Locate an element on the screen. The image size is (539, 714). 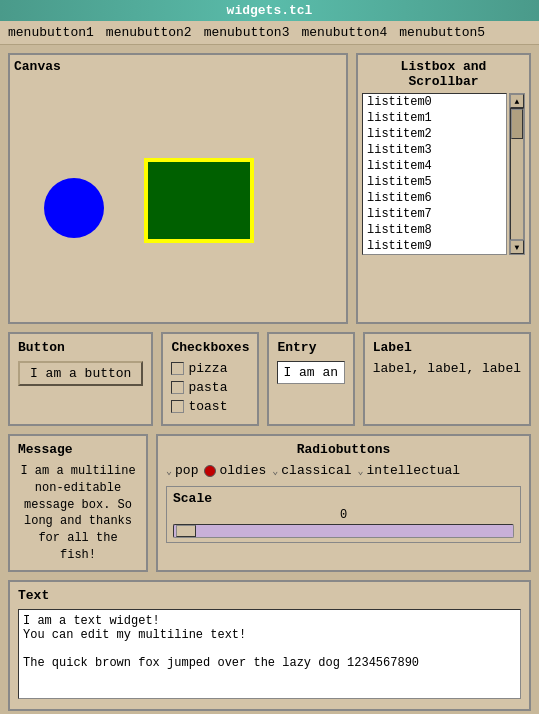
checkboxes-section: Checkboxes pizza pasta toast is located at coordinates (210, 379).